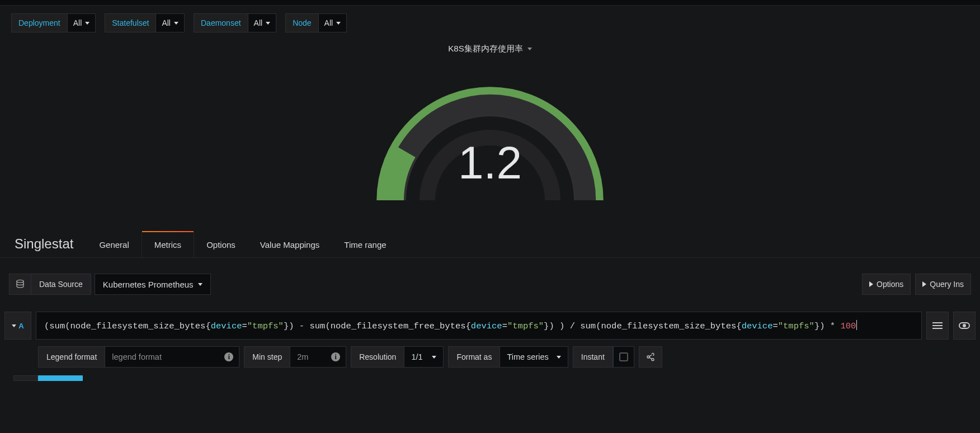  What do you see at coordinates (624, 357) in the screenshot?
I see `checkbox-icon` at bounding box center [624, 357].